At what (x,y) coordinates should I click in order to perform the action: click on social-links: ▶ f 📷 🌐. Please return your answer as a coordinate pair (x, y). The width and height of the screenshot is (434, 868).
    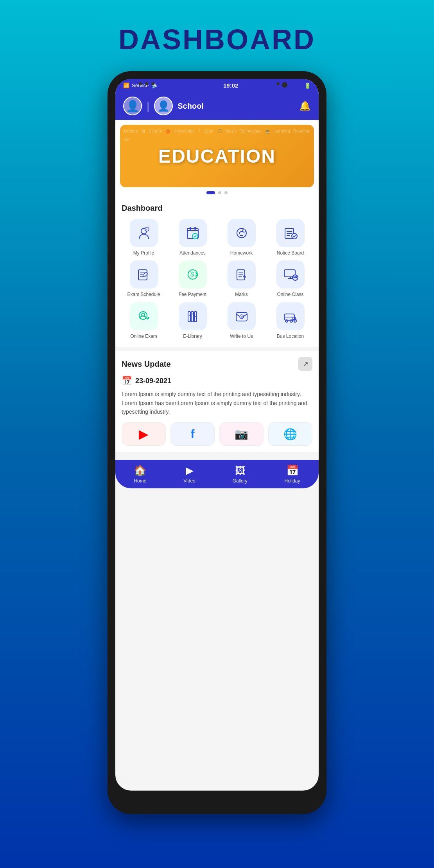
    Looking at the image, I should click on (217, 434).